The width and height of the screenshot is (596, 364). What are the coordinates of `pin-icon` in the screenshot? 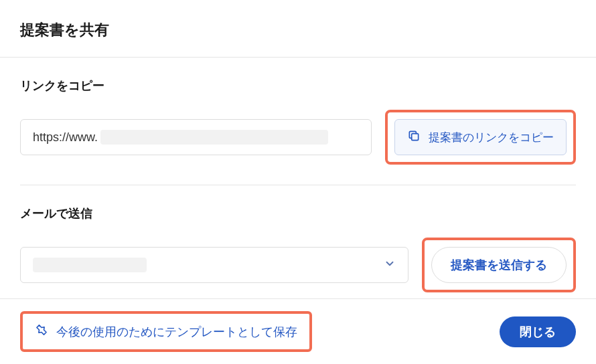 It's located at (42, 332).